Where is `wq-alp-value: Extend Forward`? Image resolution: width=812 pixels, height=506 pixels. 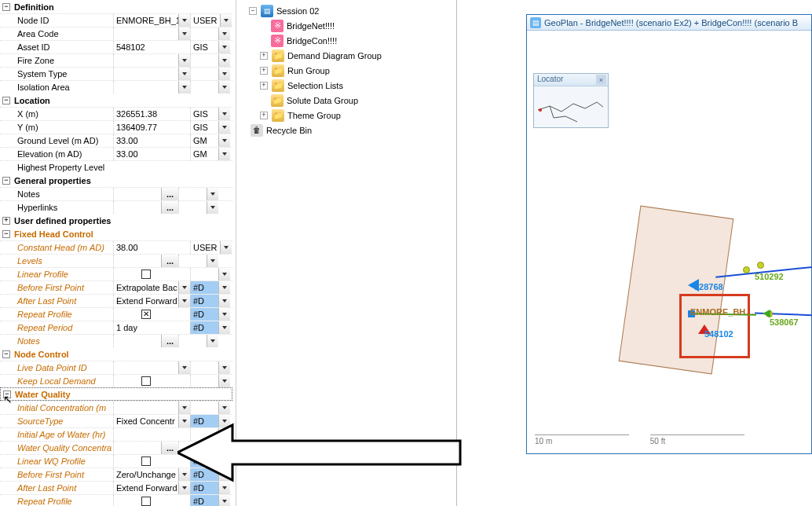
wq-alp-value: Extend Forward is located at coordinates (146, 488).